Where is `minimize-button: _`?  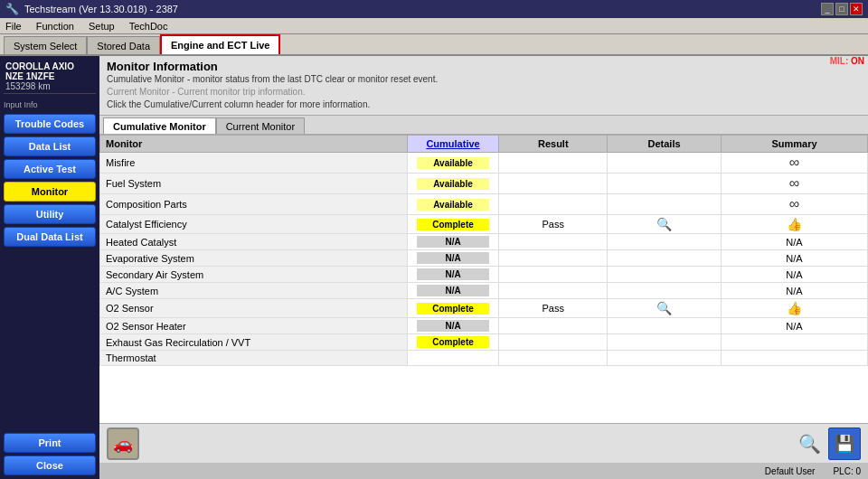 minimize-button: _ is located at coordinates (827, 9).